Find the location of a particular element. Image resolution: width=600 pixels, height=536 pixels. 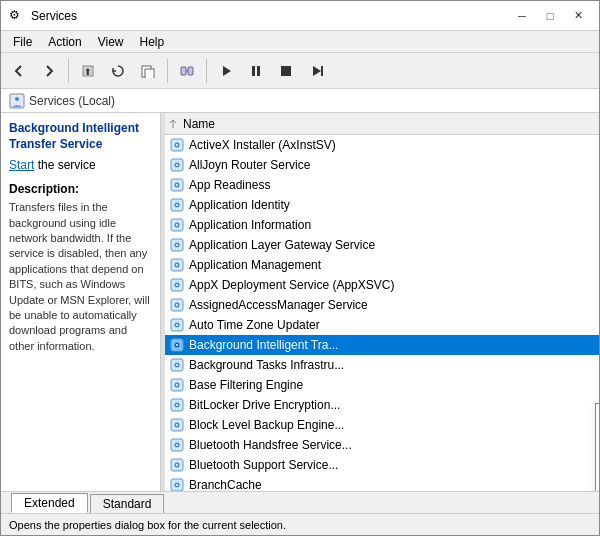

service-name-text: Block Level Backup Engine... is located at coordinates (266, 425).